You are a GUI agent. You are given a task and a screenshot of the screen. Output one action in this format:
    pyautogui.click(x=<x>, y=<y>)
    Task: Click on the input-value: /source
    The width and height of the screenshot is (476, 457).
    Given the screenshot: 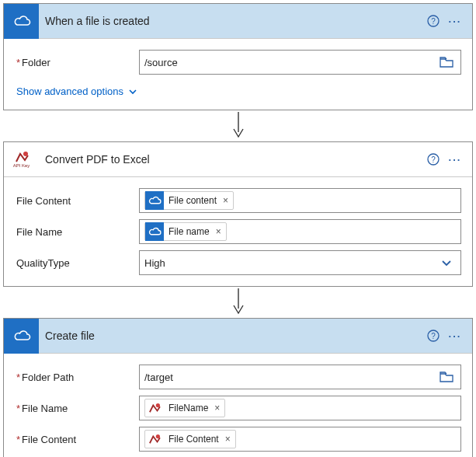 What is the action you would take?
    pyautogui.click(x=162, y=62)
    